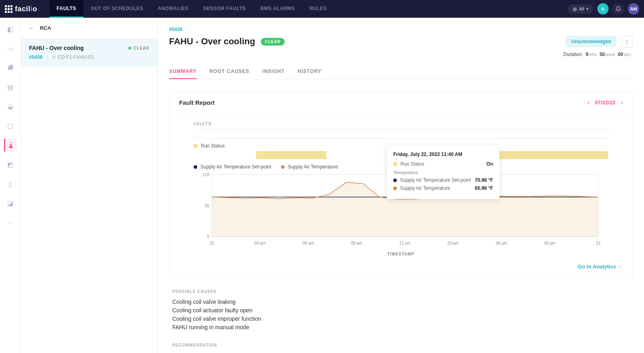  I want to click on legend-run-status: Run Status, so click(209, 146).